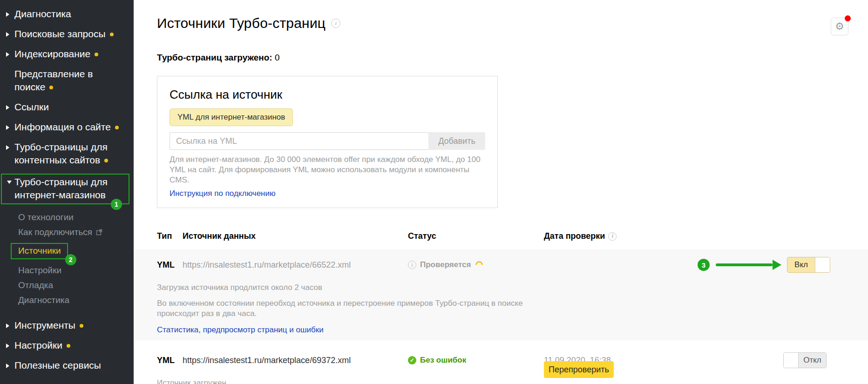 The height and width of the screenshot is (384, 868). Describe the element at coordinates (45, 325) in the screenshot. I see `sidebar-item-label: Инструменты` at that location.